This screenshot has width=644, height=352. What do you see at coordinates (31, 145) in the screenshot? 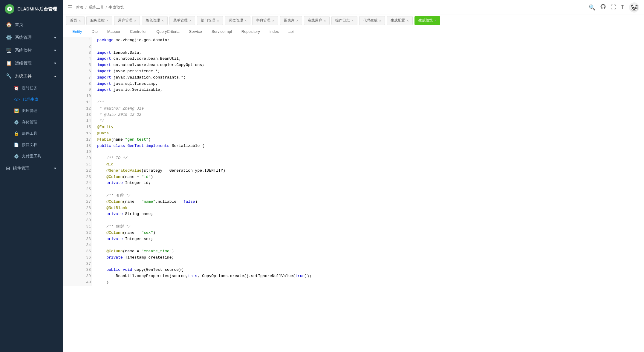
I see `sidebar-item-apidoc: 📄 接口文档` at bounding box center [31, 145].